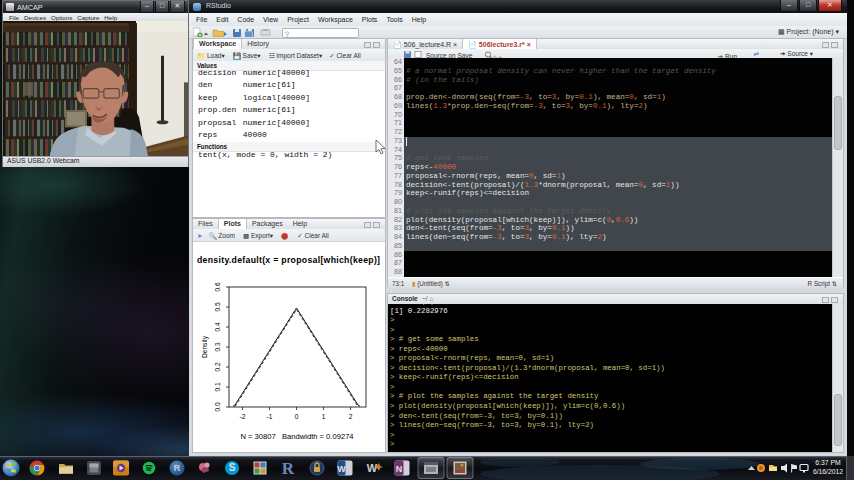  I want to click on svg-text: 0.0, so click(218, 406).